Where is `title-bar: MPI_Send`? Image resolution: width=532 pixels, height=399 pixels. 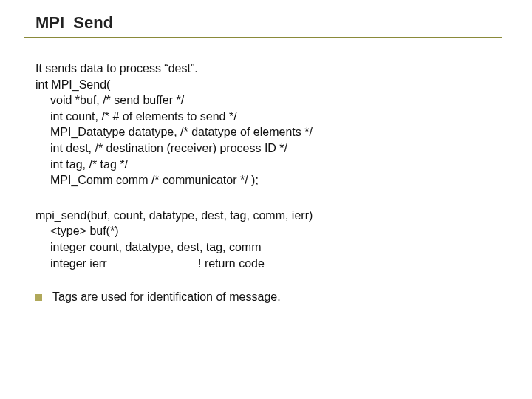
title-bar: MPI_Send is located at coordinates (263, 26).